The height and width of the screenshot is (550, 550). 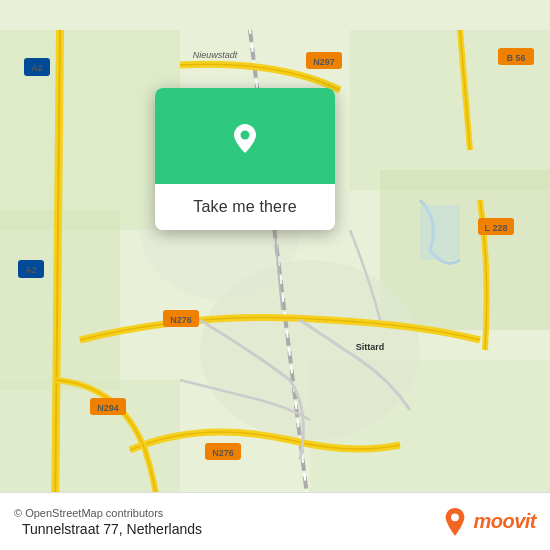 I want to click on take-me-there-button: Take me there, so click(x=245, y=207).